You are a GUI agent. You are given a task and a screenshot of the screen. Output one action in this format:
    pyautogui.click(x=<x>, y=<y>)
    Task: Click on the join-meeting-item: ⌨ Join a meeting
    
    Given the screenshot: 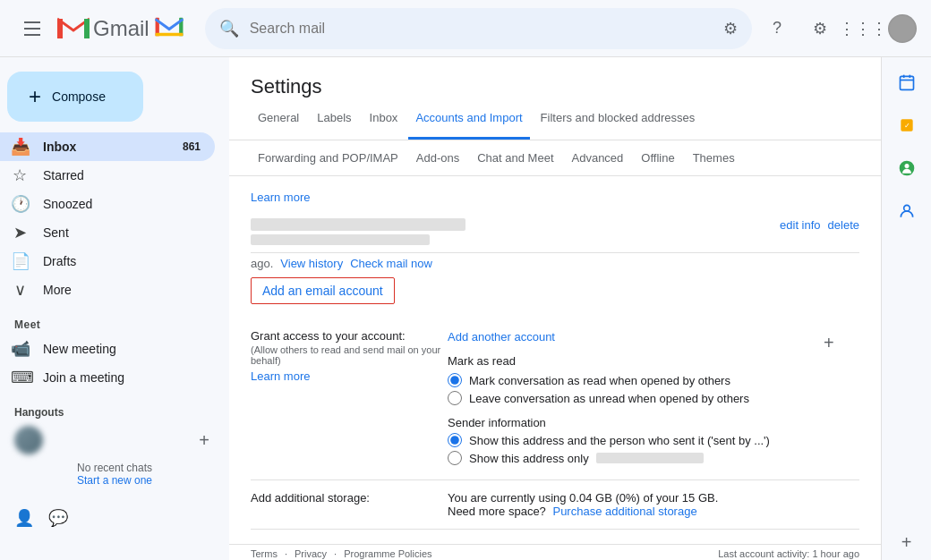 What is the action you would take?
    pyautogui.click(x=107, y=378)
    